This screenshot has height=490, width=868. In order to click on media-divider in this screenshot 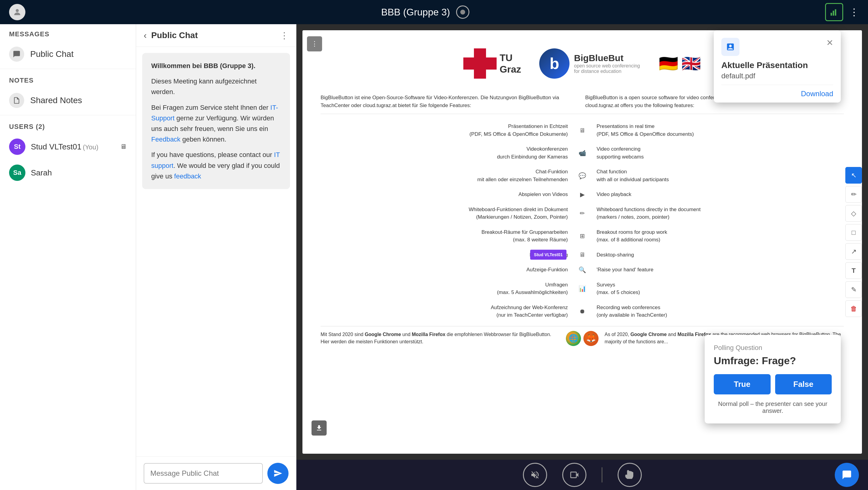, I will do `click(602, 475)`.